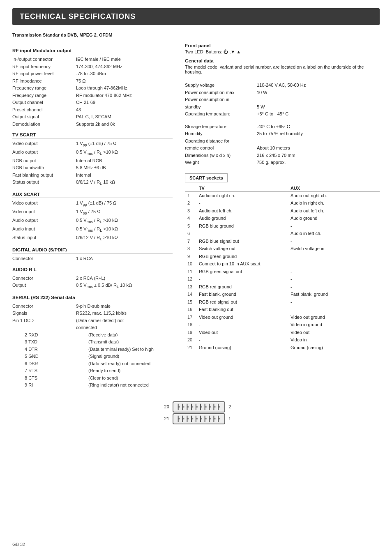  I want to click on list-item: 4 DTR(Data terminal ready) Set to high, so click(92, 349).